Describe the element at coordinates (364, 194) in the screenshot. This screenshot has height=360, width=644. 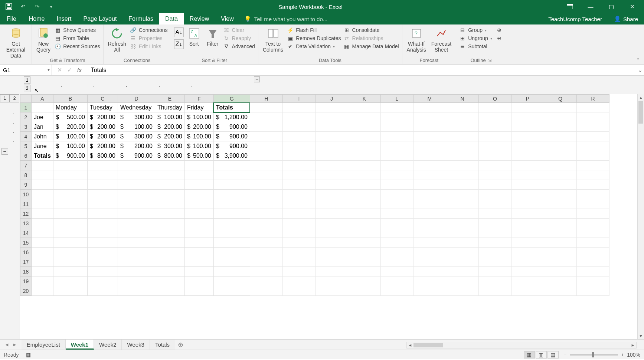
I see `cell-K10` at that location.